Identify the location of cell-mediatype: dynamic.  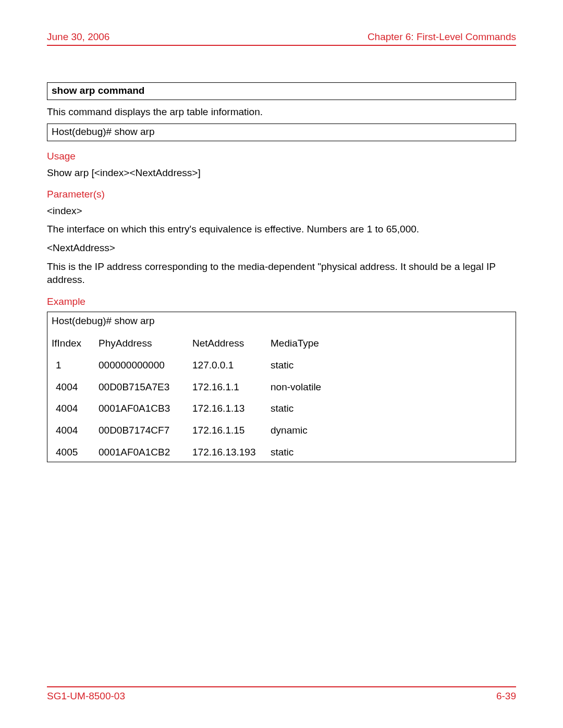
(312, 430).